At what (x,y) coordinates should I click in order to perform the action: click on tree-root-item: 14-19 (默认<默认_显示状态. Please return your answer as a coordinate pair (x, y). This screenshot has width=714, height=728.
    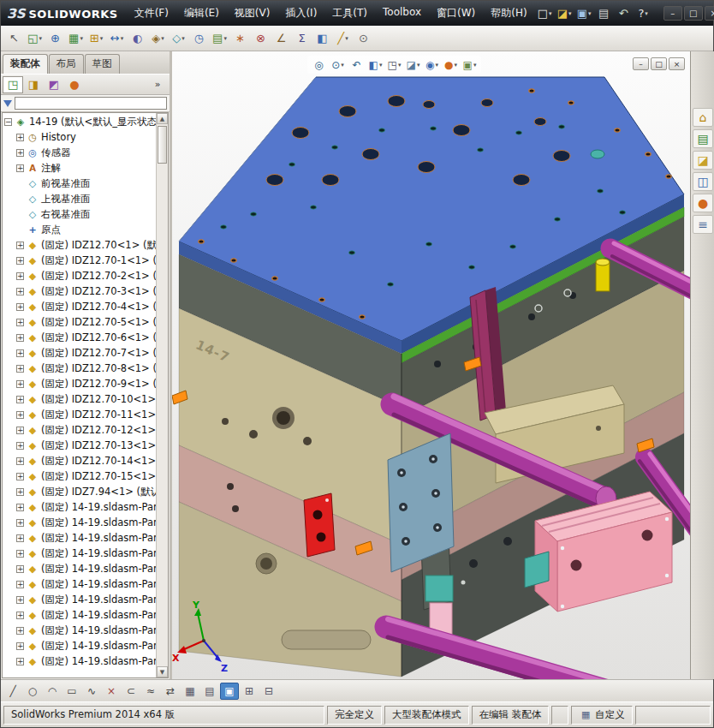
    Looking at the image, I should click on (79, 122).